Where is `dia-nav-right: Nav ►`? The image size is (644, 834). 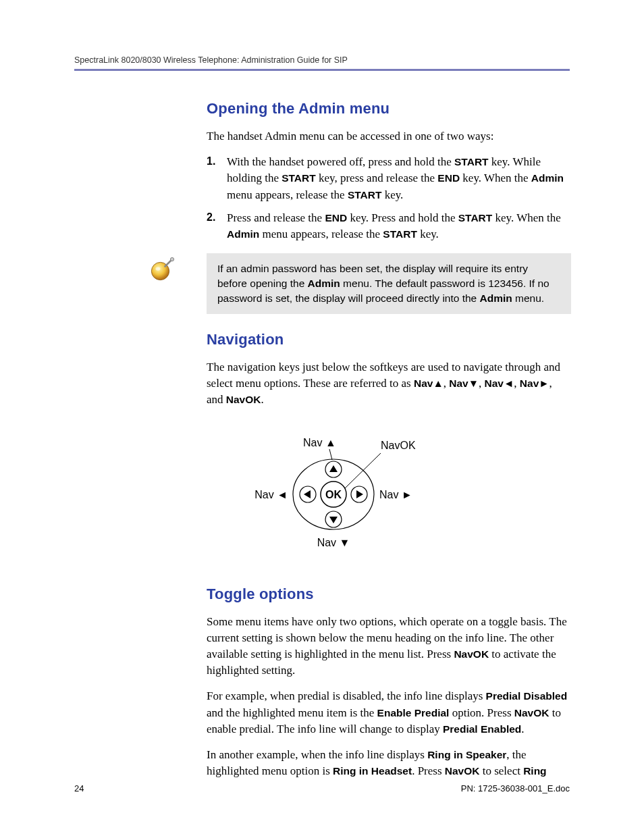
dia-nav-right: Nav ► is located at coordinates (396, 494).